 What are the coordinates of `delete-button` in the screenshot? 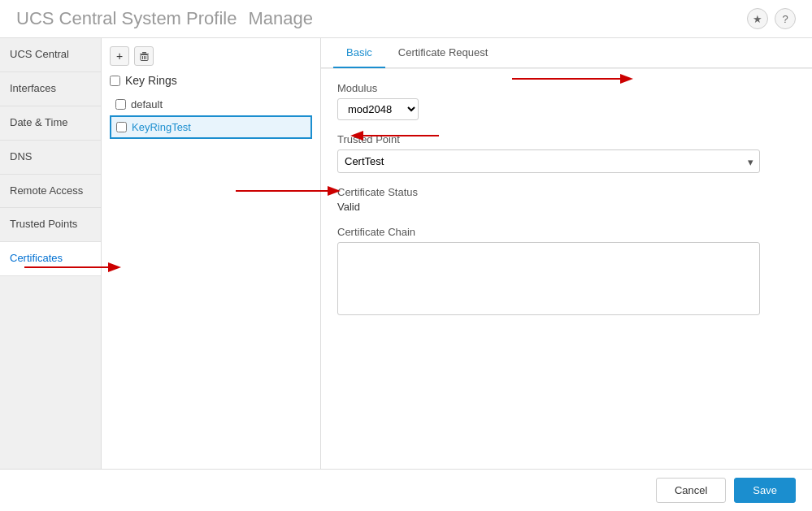 It's located at (144, 56).